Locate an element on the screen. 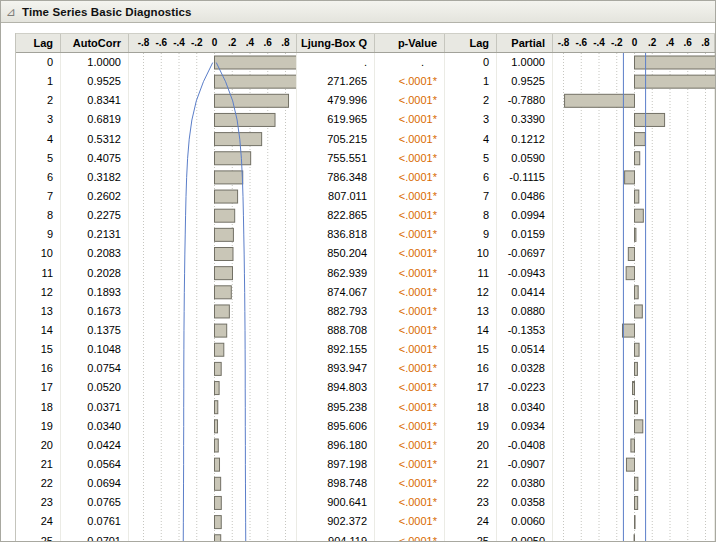 Image resolution: width=716 pixels, height=542 pixels. lag2-cell: 23 is located at coordinates (471, 502).